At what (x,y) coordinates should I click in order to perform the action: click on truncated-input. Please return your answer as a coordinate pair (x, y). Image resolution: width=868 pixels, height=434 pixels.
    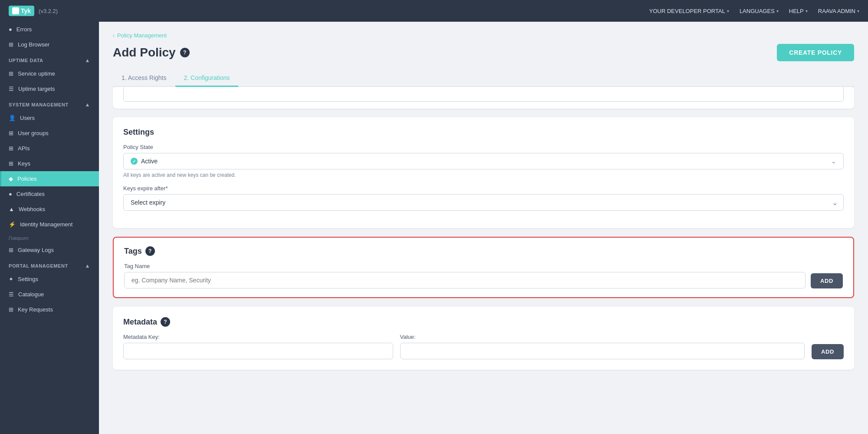
    Looking at the image, I should click on (483, 94).